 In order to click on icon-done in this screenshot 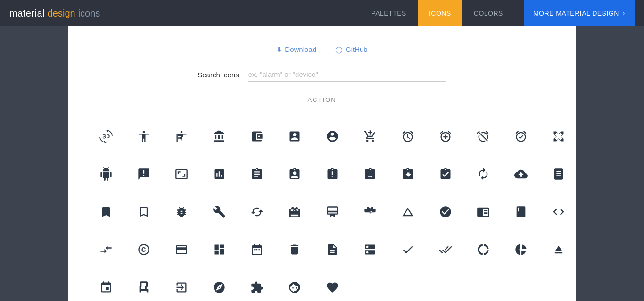, I will do `click(408, 250)`.